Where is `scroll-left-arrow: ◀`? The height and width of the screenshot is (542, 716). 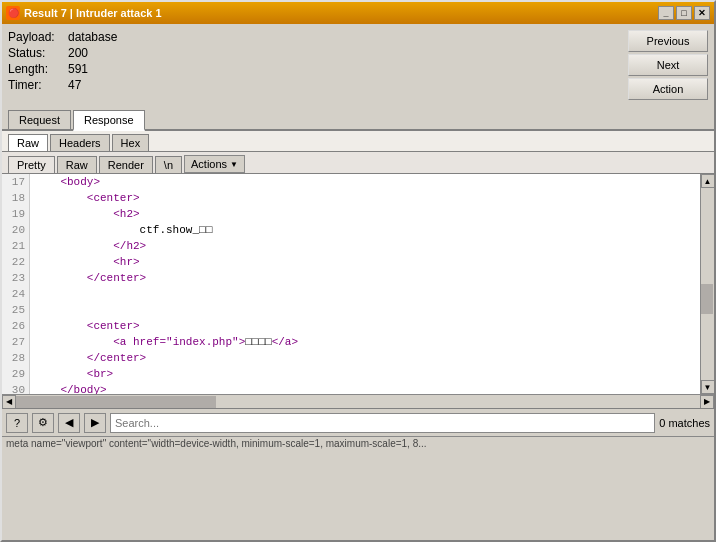
scroll-left-arrow: ◀ is located at coordinates (9, 402).